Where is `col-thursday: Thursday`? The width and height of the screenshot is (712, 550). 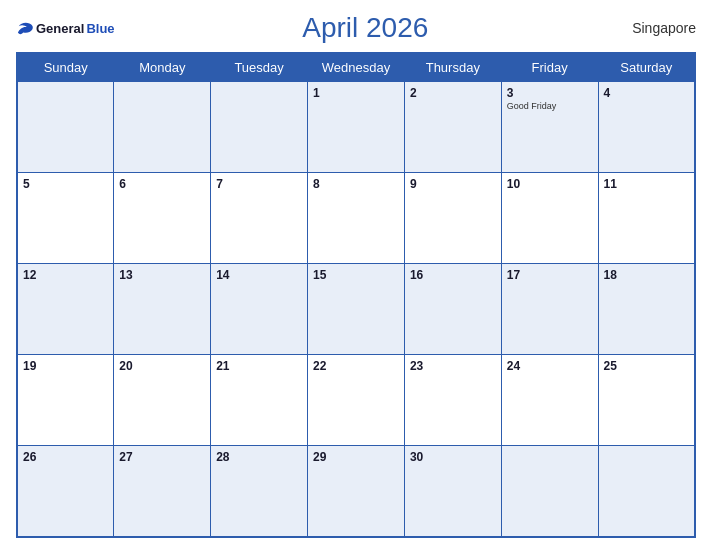
col-thursday: Thursday is located at coordinates (452, 68).